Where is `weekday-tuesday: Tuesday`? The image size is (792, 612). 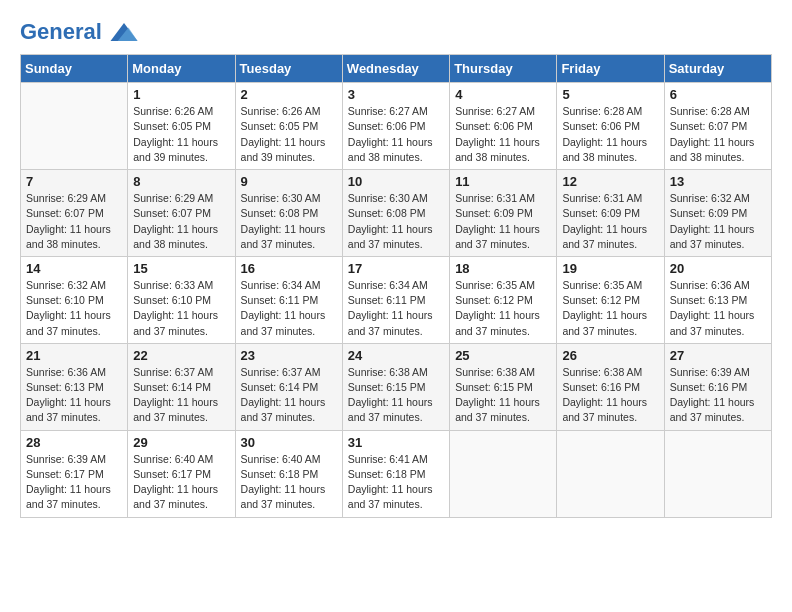
weekday-tuesday: Tuesday is located at coordinates (288, 69).